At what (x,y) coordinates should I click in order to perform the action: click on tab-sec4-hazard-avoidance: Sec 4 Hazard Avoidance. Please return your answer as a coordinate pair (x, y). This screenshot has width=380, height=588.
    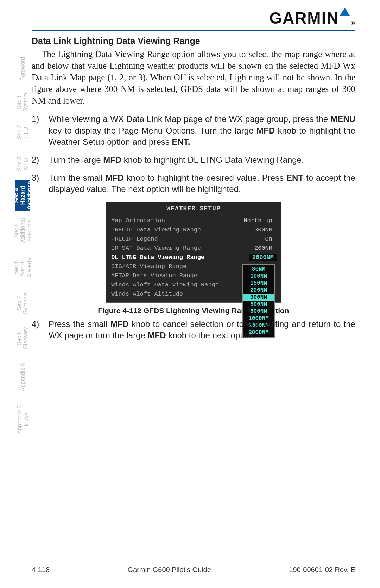
    Looking at the image, I should click on (23, 196).